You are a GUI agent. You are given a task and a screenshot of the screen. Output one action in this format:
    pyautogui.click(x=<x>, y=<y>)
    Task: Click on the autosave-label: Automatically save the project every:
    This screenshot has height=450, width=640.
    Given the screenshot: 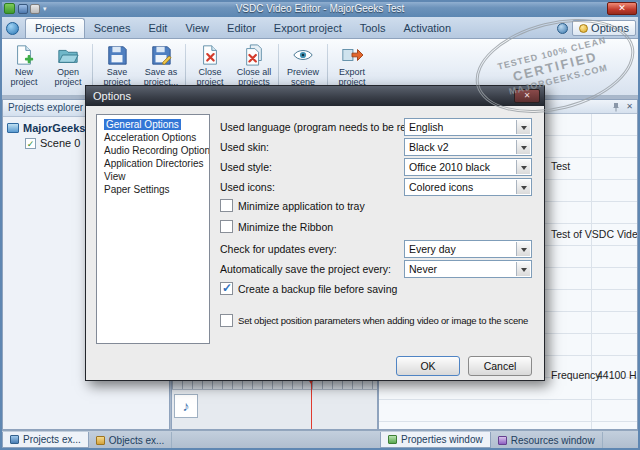 What is the action you would take?
    pyautogui.click(x=306, y=269)
    